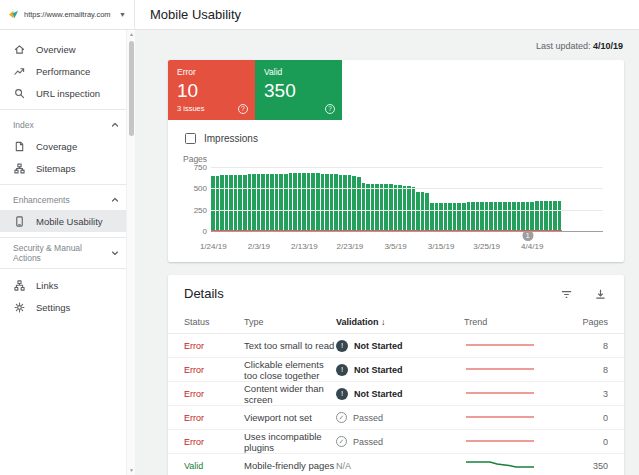 Image resolution: width=639 pixels, height=475 pixels. Describe the element at coordinates (290, 322) in the screenshot. I see `col-type: Type` at that location.